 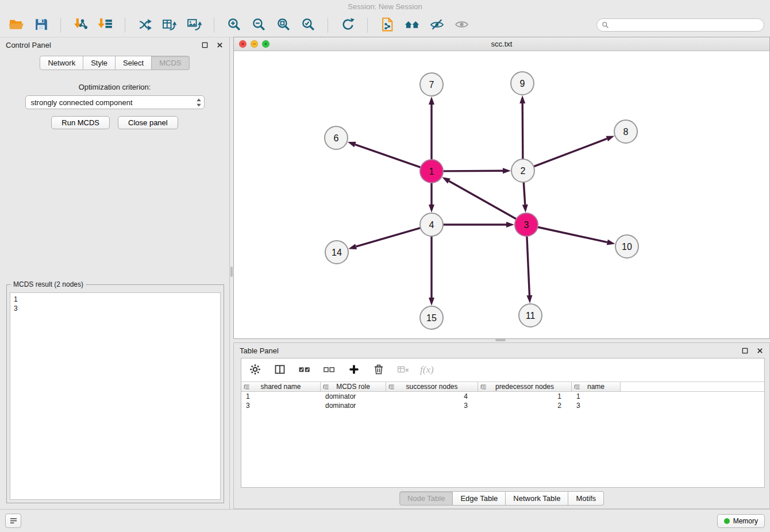 What do you see at coordinates (48, 284) in the screenshot?
I see `mcds-result-title: MCDS result (2 nodes)` at bounding box center [48, 284].